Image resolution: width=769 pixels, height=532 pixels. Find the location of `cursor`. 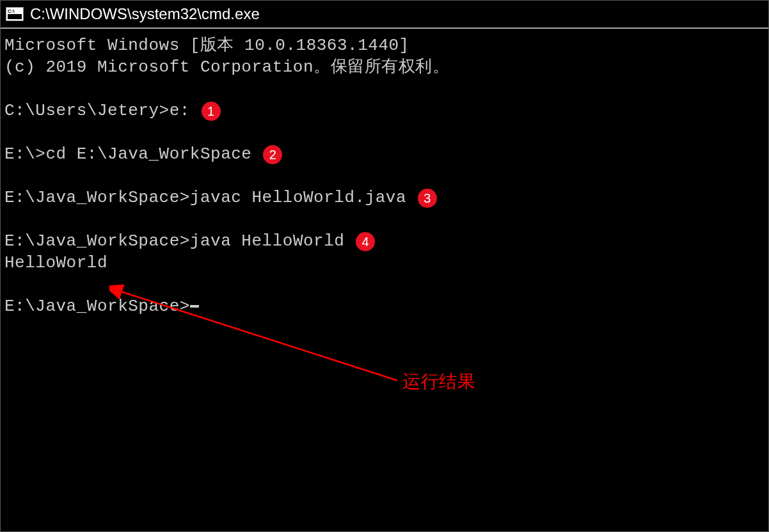

cursor is located at coordinates (194, 306).